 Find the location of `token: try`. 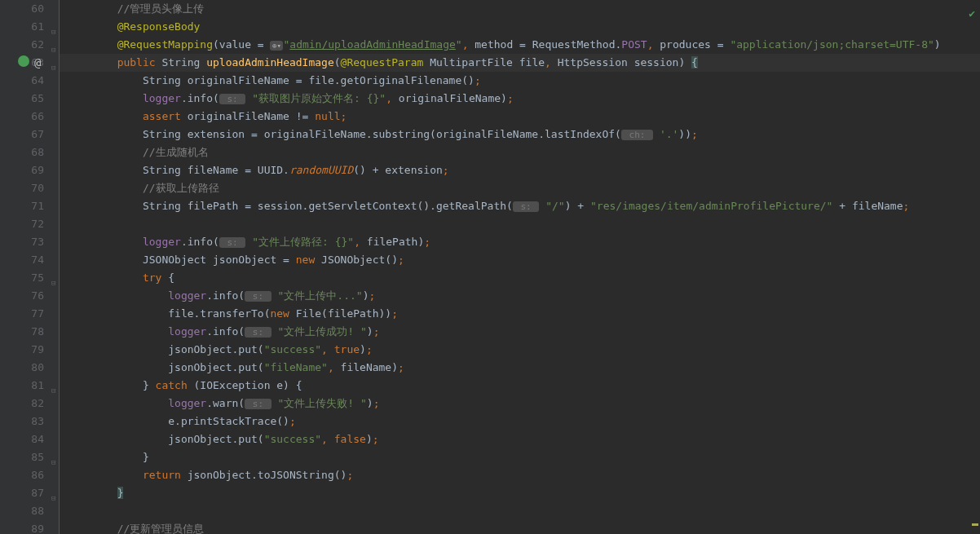

token: try is located at coordinates (155, 277).